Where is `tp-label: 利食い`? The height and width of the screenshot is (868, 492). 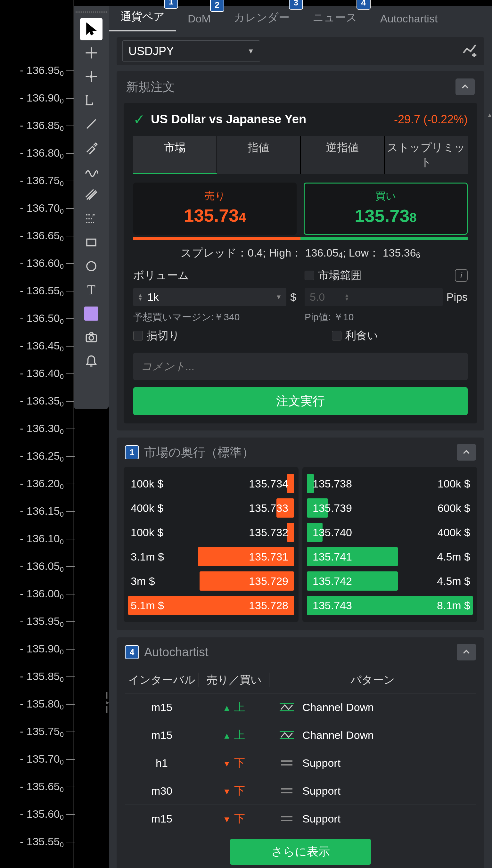
tp-label: 利食い is located at coordinates (362, 336).